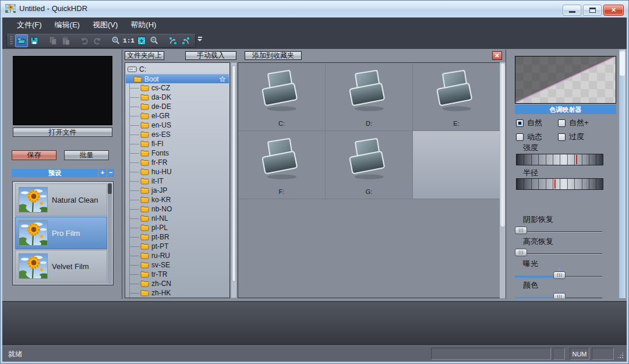 The width and height of the screenshot is (629, 364). I want to click on preset-item-pro-film: Pro Film, so click(61, 233).